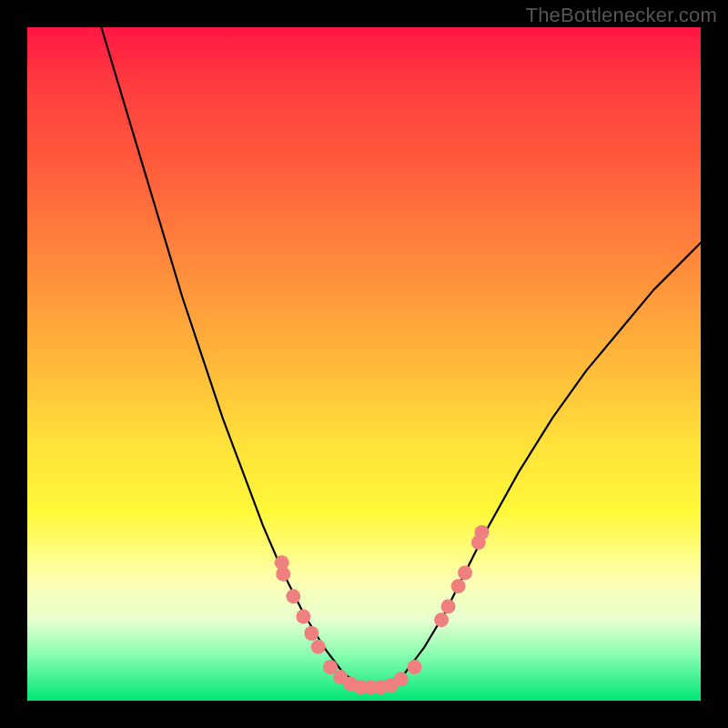 The height and width of the screenshot is (728, 728). What do you see at coordinates (382, 610) in the screenshot?
I see `highlight-dots` at bounding box center [382, 610].